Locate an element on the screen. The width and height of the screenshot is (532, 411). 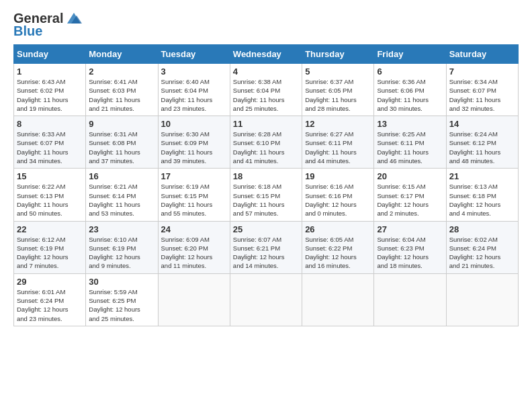
calendar-day-cell: 15Sunrise: 6:22 AM Sunset: 6:13 PM Dayli… is located at coordinates (50, 195).